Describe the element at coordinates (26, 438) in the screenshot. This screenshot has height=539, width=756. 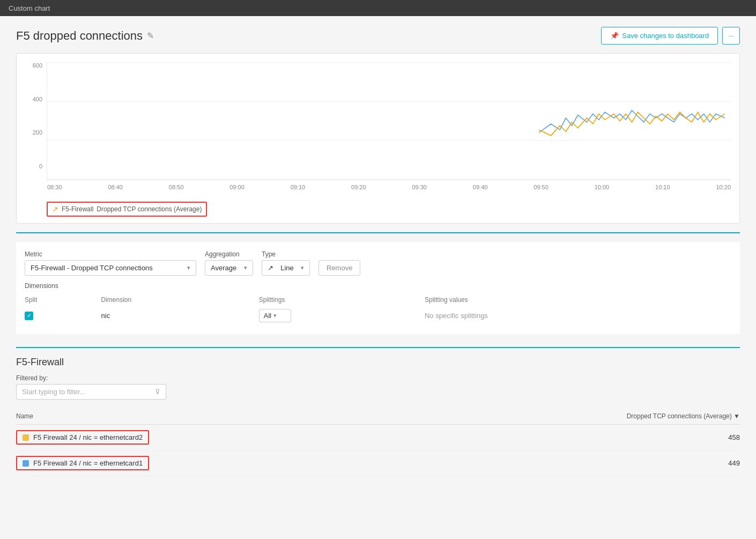
I see `row1-color-dot` at that location.